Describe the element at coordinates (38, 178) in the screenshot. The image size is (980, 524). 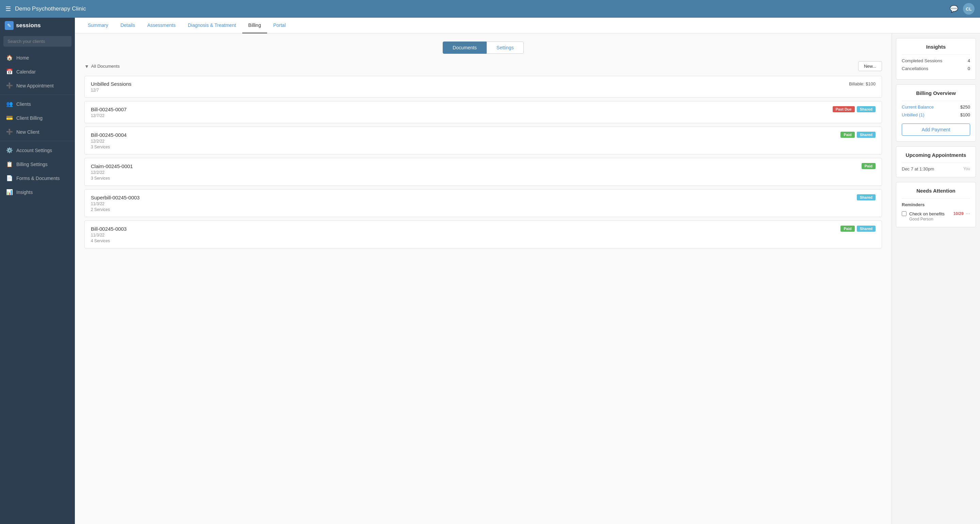
I see `sidebar-item-label: Forms & Documents` at that location.